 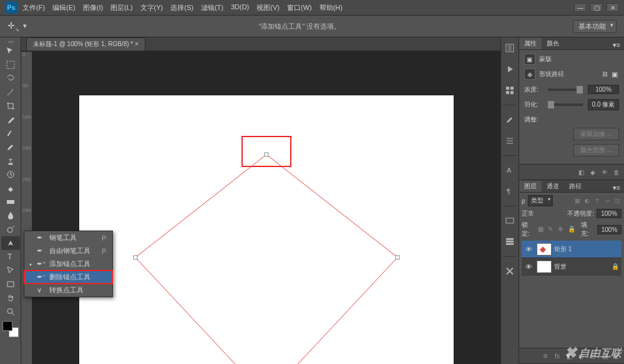 I want to click on menu-file: 文件(F), so click(x=34, y=7).